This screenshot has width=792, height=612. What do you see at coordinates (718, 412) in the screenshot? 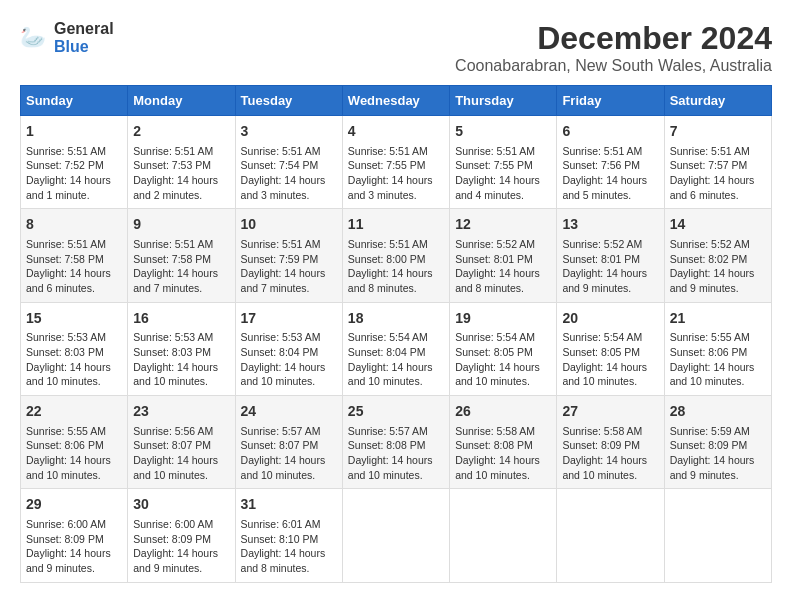
I see `day-number: 28` at bounding box center [718, 412].